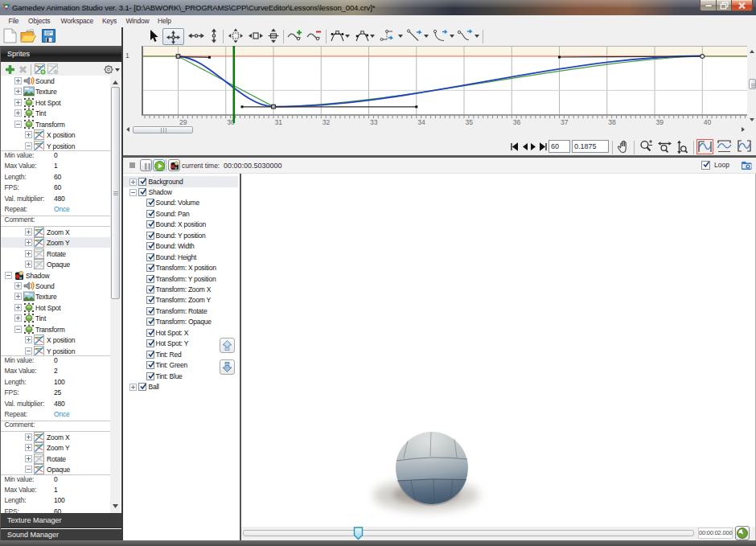 The width and height of the screenshot is (756, 546). I want to click on tree-item-label: Transform, so click(50, 330).